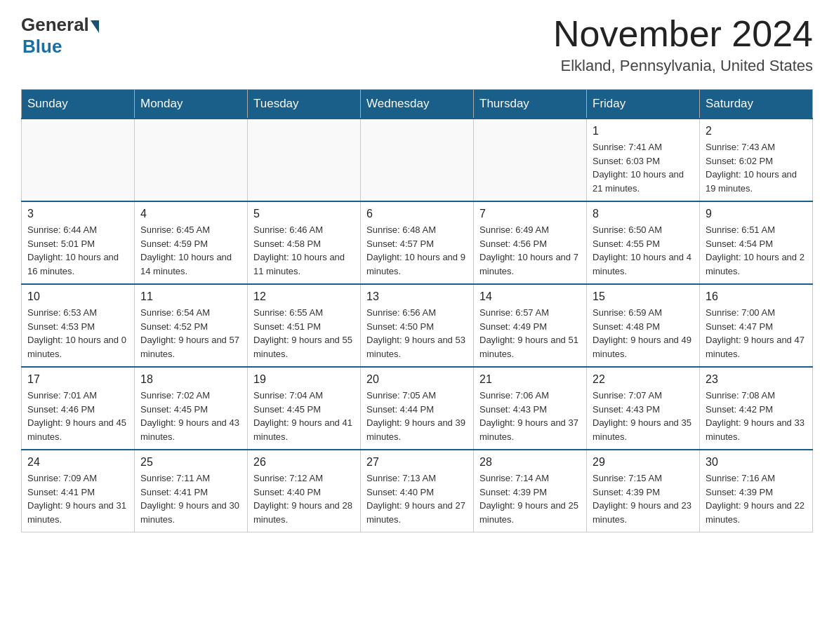 The image size is (834, 644). Describe the element at coordinates (79, 408) in the screenshot. I see `calendar-cell: 17Sunrise: 7:01 AMSunset: 4:46 PMDayligh…` at that location.